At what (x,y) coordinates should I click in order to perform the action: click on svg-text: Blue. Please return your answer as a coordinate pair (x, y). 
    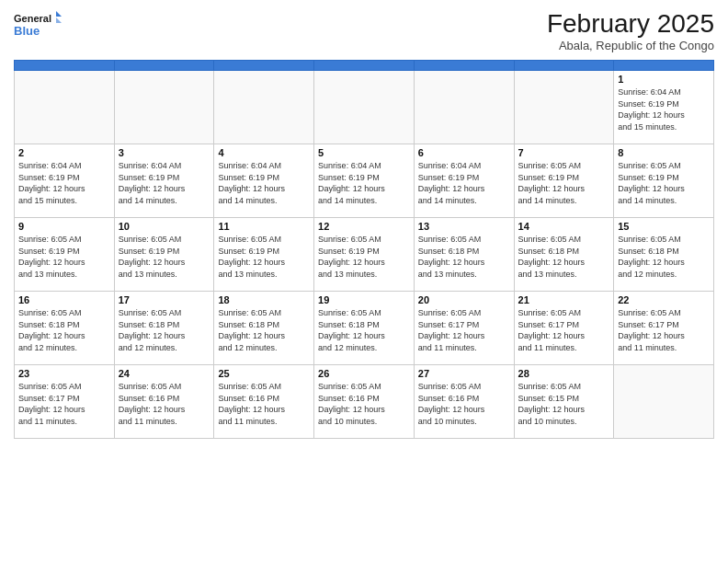
    Looking at the image, I should click on (27, 31).